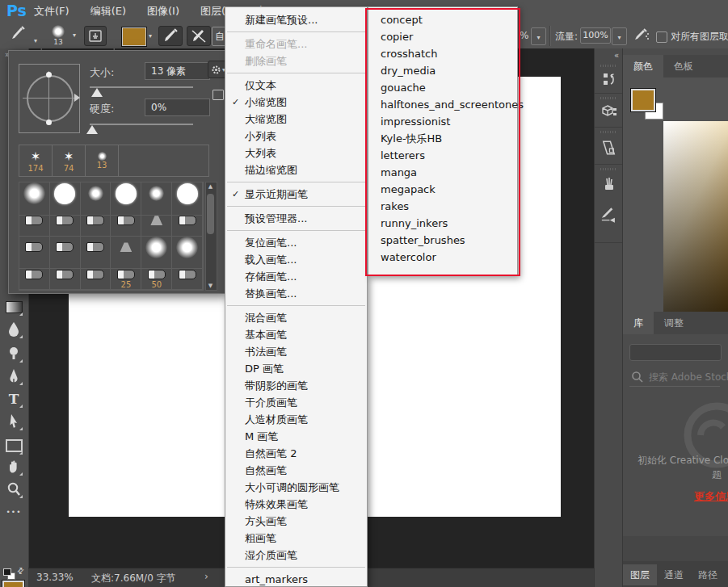  Describe the element at coordinates (443, 71) in the screenshot. I see `submenu-item: dry_media` at that location.